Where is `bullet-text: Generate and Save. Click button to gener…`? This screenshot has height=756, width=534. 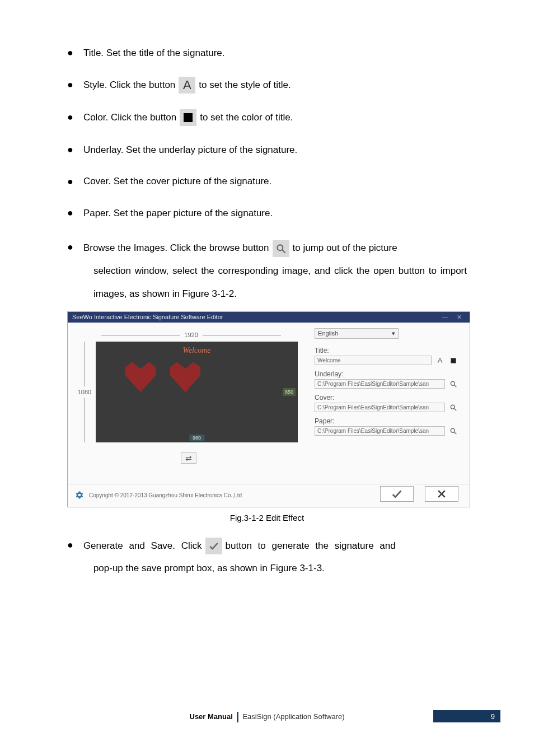 bullet-text: Generate and Save. Click button to gener… is located at coordinates (240, 558).